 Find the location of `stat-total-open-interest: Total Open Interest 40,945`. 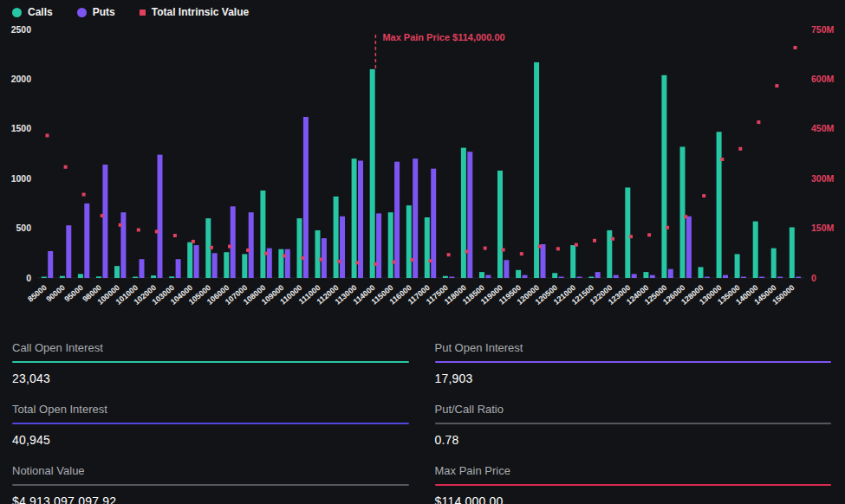

stat-total-open-interest: Total Open Interest 40,945 is located at coordinates (211, 423).